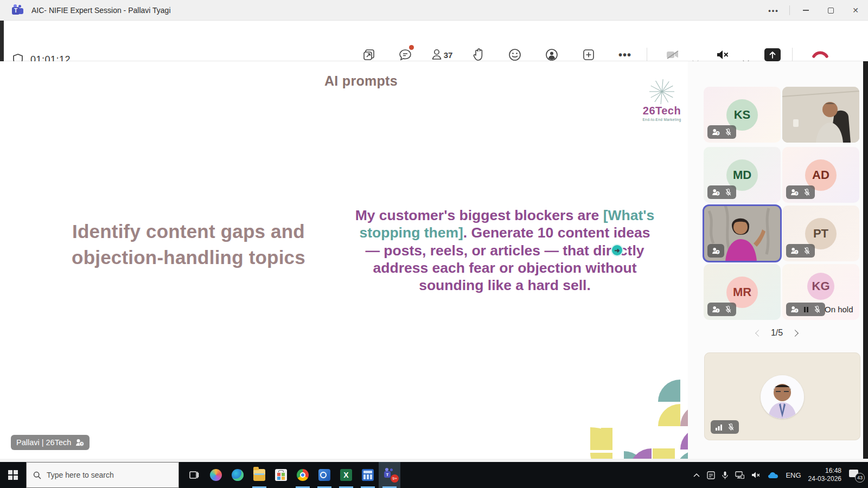 This screenshot has height=488, width=868. What do you see at coordinates (821, 175) in the screenshot?
I see `participant-tile-ad: AD ?` at bounding box center [821, 175].